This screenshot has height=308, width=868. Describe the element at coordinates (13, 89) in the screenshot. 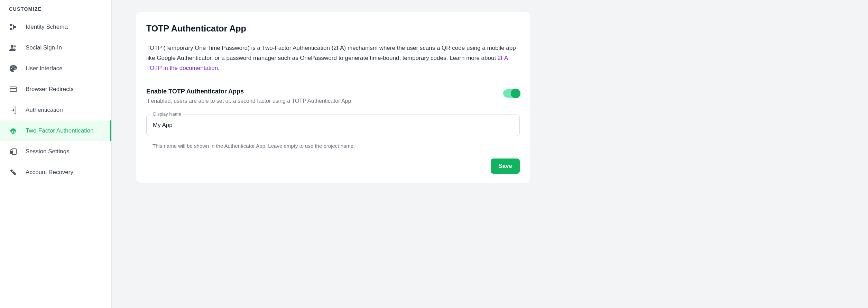

I see `browser-icon` at that location.